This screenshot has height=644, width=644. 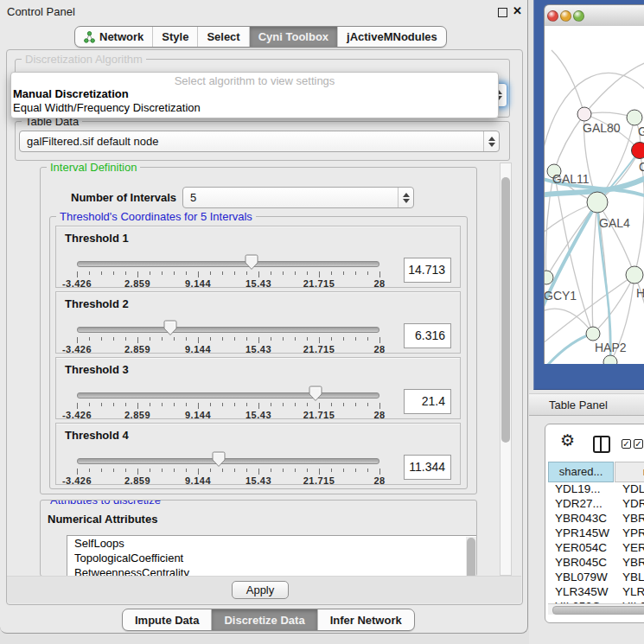 I want to click on table-row: YLR345WYLR3, so click(x=596, y=591).